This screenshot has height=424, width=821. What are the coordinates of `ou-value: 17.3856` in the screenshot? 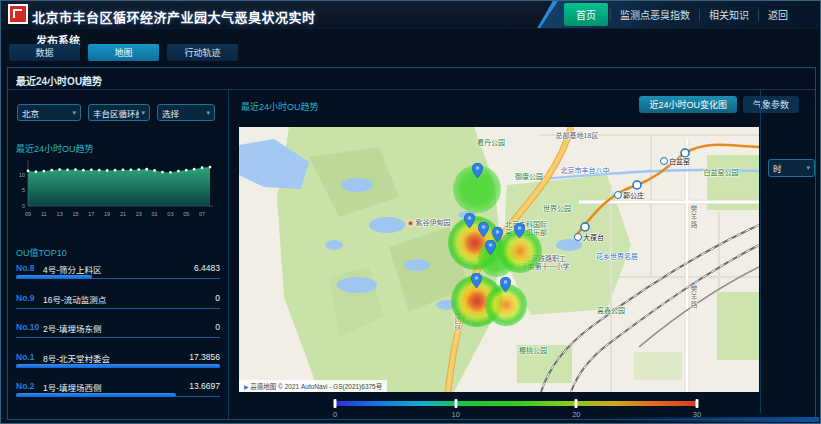 It's located at (204, 357).